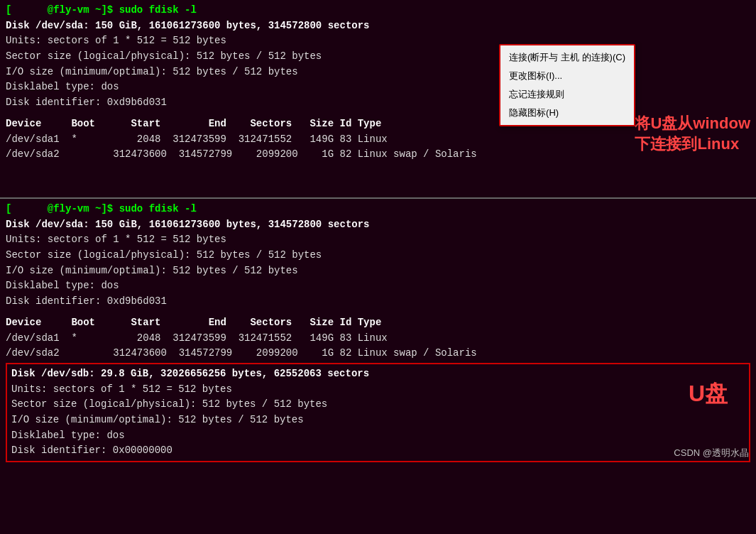 The height and width of the screenshot is (534, 756). Describe the element at coordinates (378, 57) in the screenshot. I see `top-sector-size: Sector size (logical/physical): 512 byte…` at that location.